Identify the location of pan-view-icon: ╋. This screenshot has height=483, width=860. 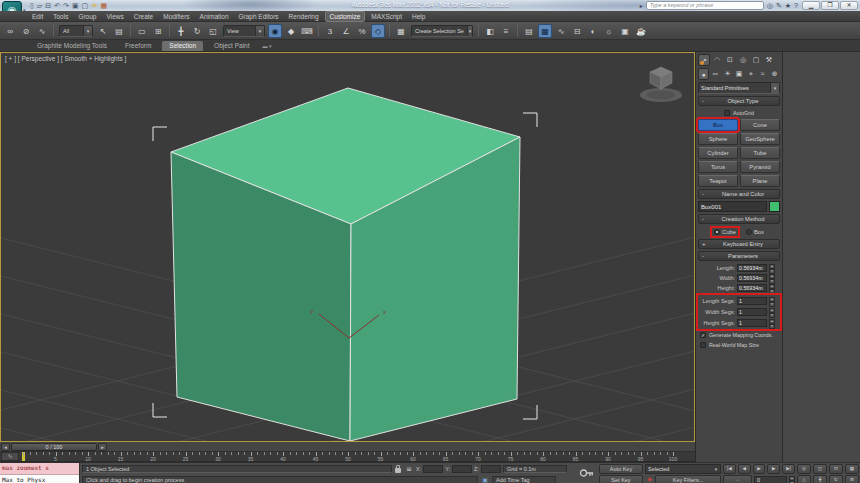
(820, 479).